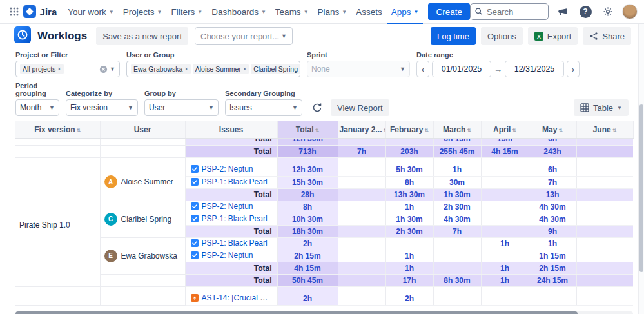  I want to click on nav-item-projects: Projects▼, so click(143, 12).